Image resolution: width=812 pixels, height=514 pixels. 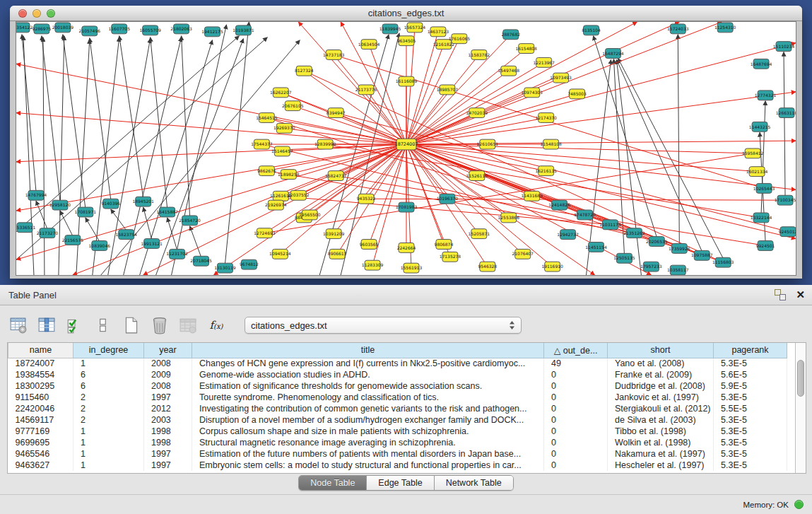 What do you see at coordinates (276, 205) in the screenshot?
I see `network-node: 21926974` at bounding box center [276, 205].